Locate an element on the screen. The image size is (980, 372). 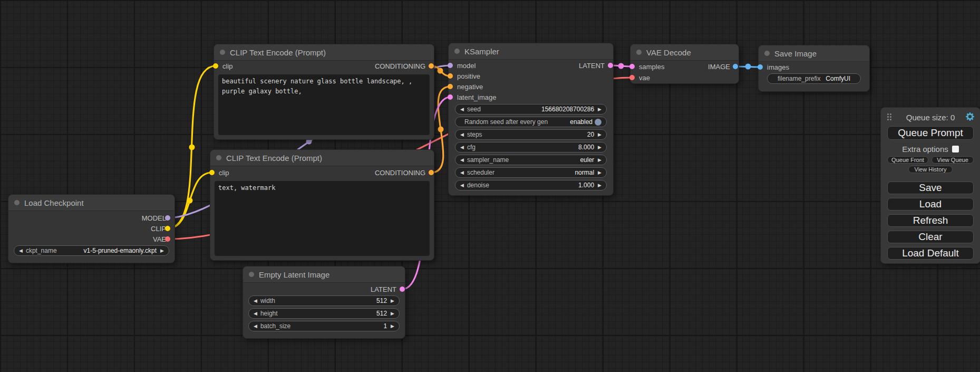
widget-label: width is located at coordinates (268, 301).